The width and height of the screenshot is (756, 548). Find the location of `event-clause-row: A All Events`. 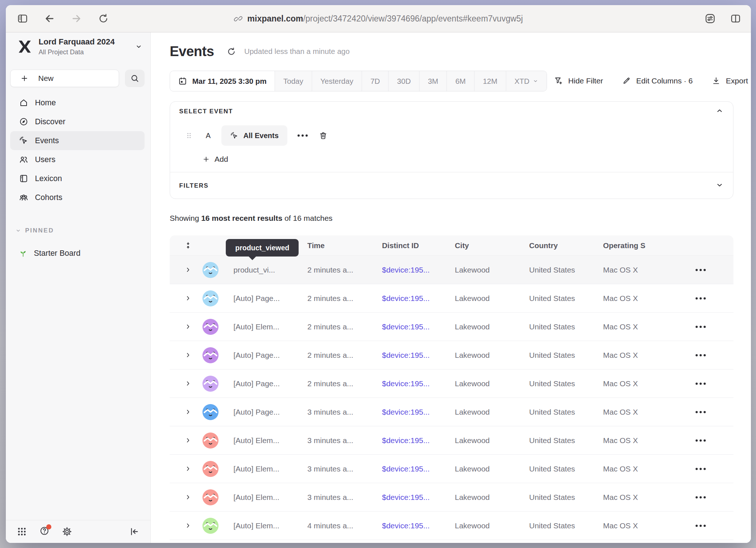

event-clause-row: A All Events is located at coordinates (256, 136).